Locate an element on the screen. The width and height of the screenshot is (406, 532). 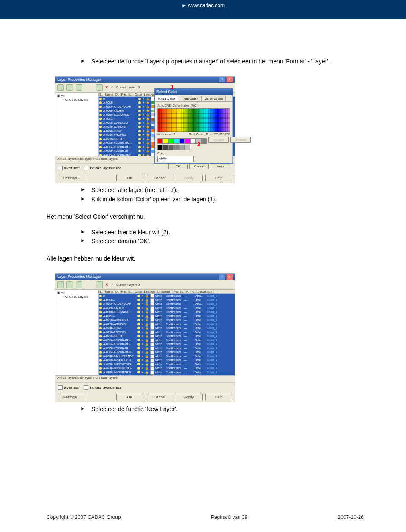
step-item: Selecteer daarna 'OK'. is located at coordinates (222, 241).